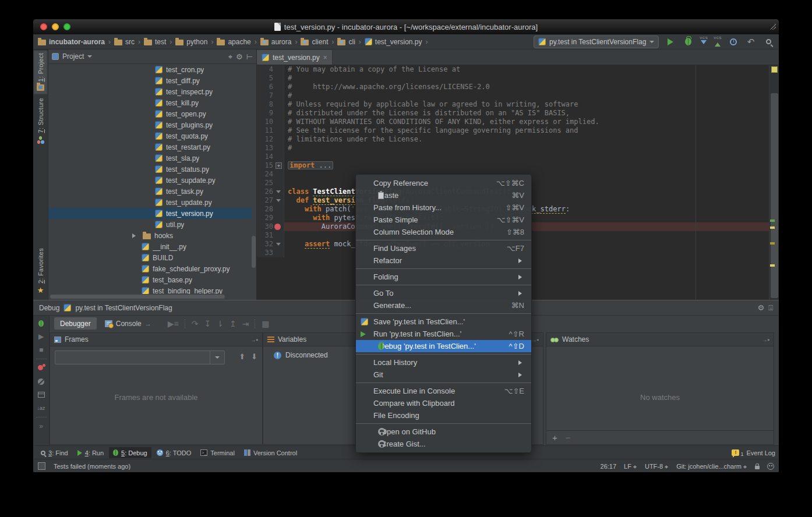  Describe the element at coordinates (150, 158) in the screenshot. I see `tree-item-test-sla-py: test_sla.py` at that location.